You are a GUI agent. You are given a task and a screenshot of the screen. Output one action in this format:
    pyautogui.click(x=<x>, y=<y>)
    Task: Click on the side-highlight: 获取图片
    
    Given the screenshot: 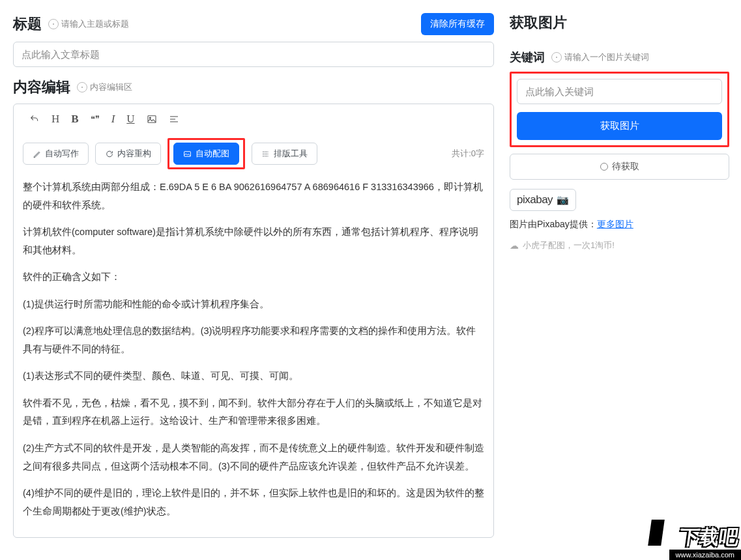 What is the action you would take?
    pyautogui.click(x=619, y=109)
    